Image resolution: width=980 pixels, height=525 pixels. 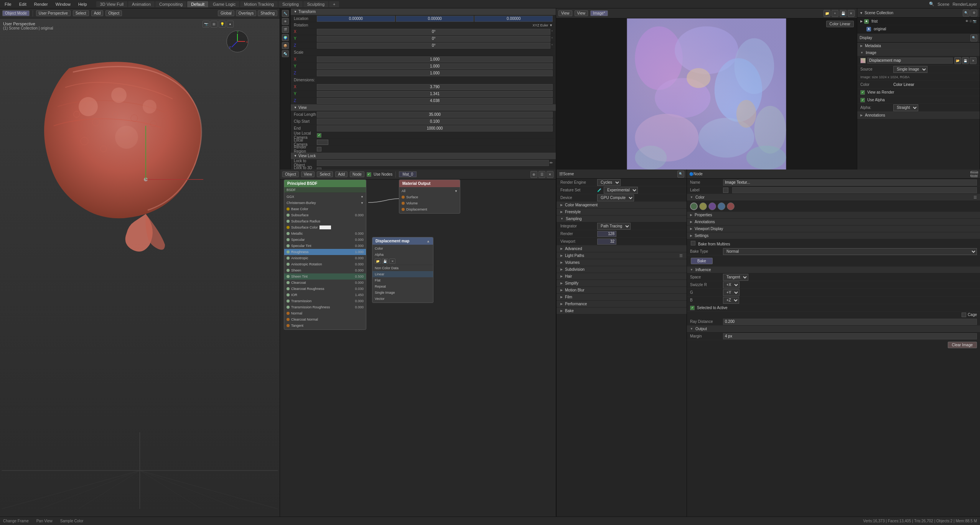 What do you see at coordinates (325, 197) in the screenshot?
I see `ggx-row: GGX ▼` at bounding box center [325, 197].